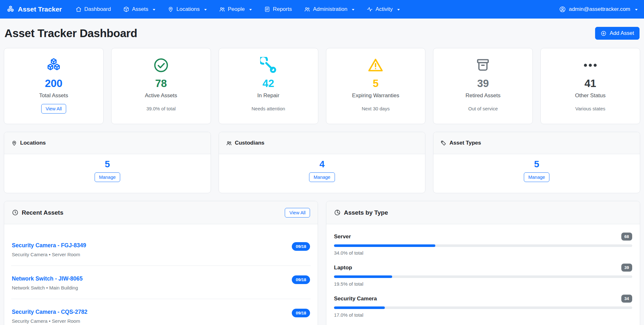 This screenshot has width=644, height=325. Describe the element at coordinates (322, 164) in the screenshot. I see `custodians-count: 4` at that location.